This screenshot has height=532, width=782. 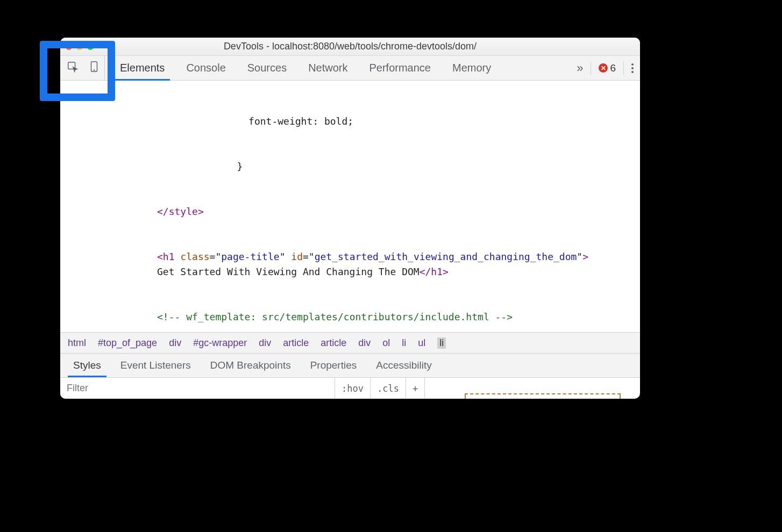 I want to click on crumb: html, so click(x=77, y=343).